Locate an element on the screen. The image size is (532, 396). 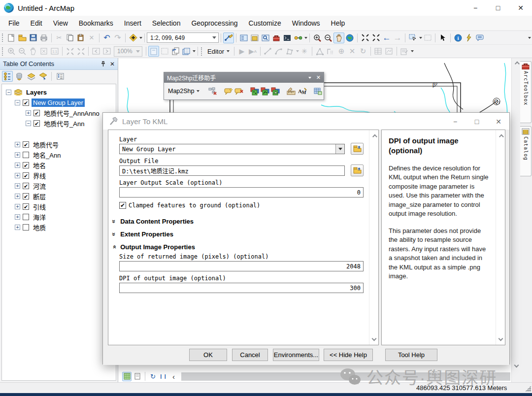
menu-help: Help is located at coordinates (338, 23).